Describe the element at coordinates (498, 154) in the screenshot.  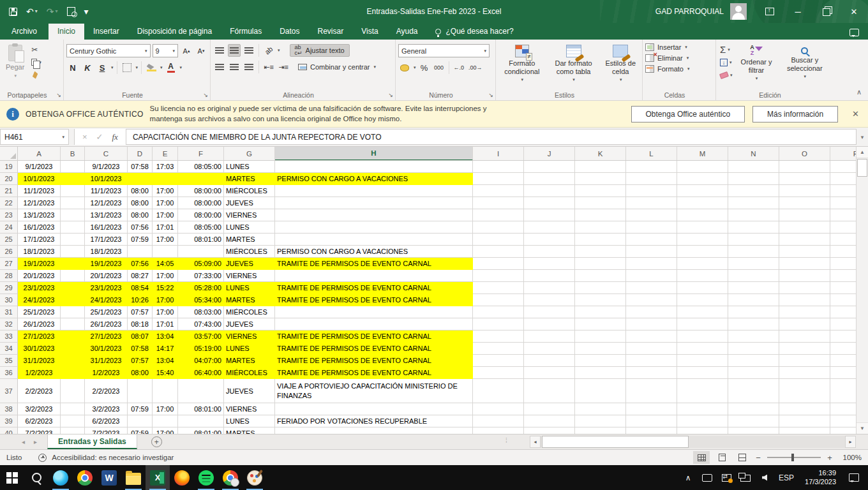
I see `column-header-I: I` at that location.